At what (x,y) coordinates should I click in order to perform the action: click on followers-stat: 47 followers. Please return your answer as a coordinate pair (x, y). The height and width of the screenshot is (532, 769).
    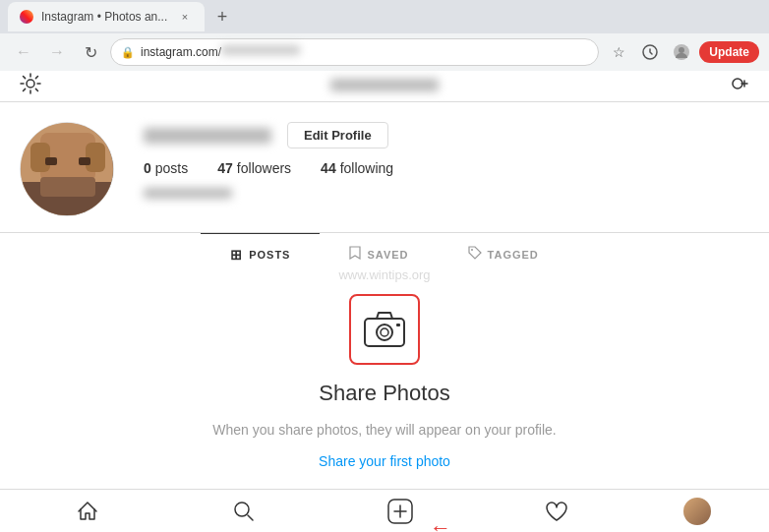
    Looking at the image, I should click on (254, 168).